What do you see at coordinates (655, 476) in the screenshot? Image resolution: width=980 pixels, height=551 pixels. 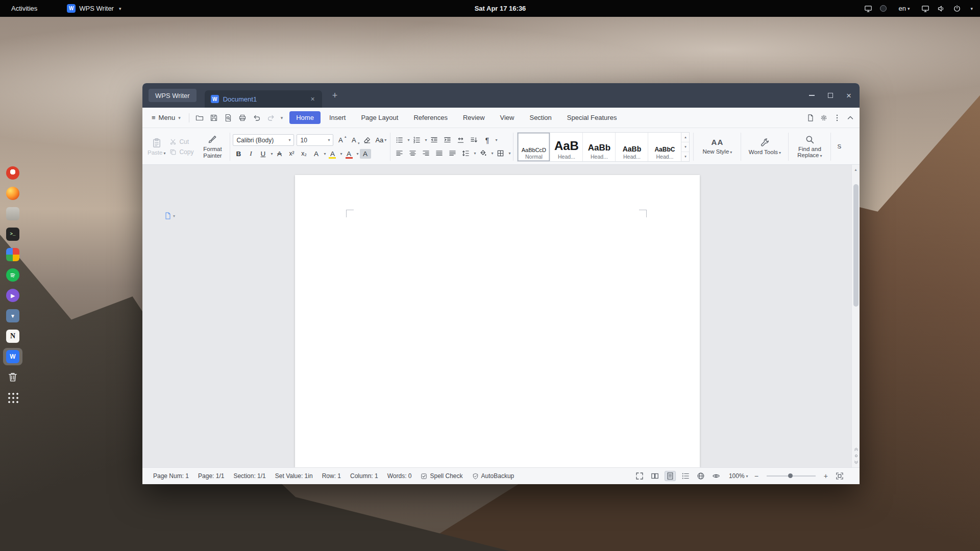 I see `two-page-view-button` at bounding box center [655, 476].